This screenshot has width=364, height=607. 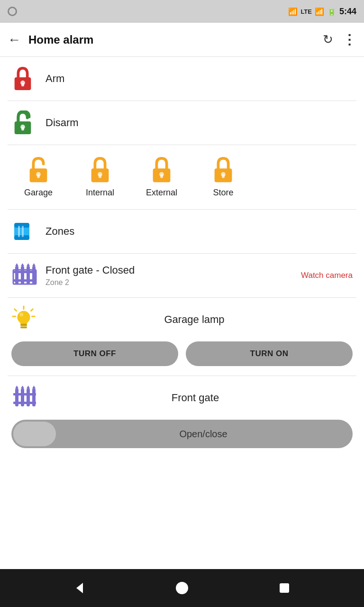 What do you see at coordinates (28, 123) in the screenshot?
I see `disarm-icon` at bounding box center [28, 123].